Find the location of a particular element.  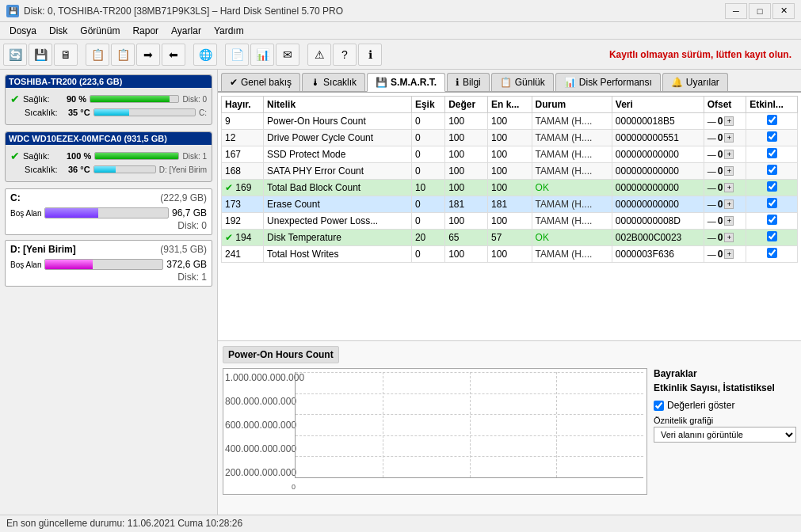

tab-disk-perf: 📊 Disk Performansı is located at coordinates (608, 82).